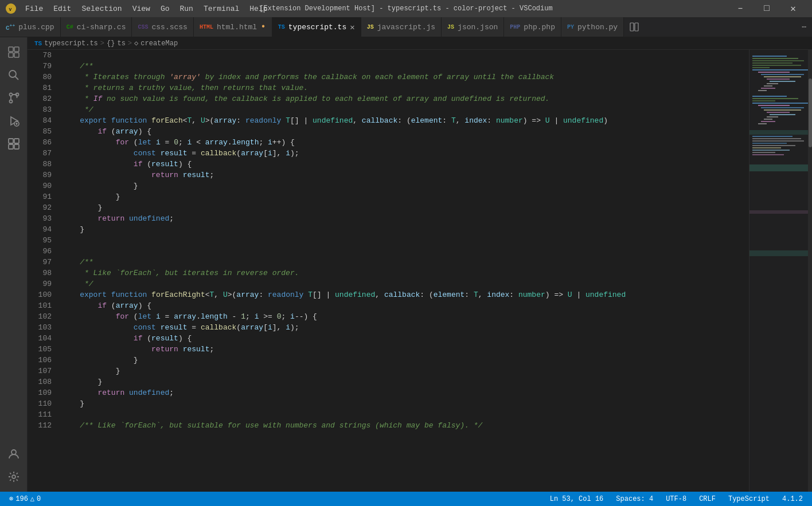 This screenshot has width=812, height=506. I want to click on line-num-108: 108, so click(40, 382).